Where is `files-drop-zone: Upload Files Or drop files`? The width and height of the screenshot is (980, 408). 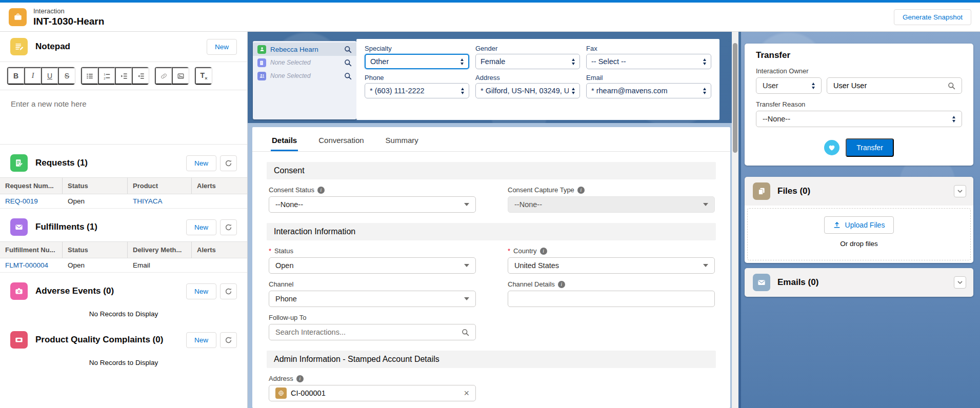 files-drop-zone: Upload Files Or drop files is located at coordinates (859, 234).